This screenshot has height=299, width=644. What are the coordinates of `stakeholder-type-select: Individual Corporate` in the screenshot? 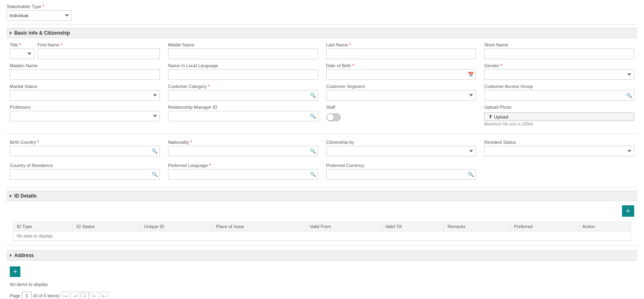 It's located at (39, 15).